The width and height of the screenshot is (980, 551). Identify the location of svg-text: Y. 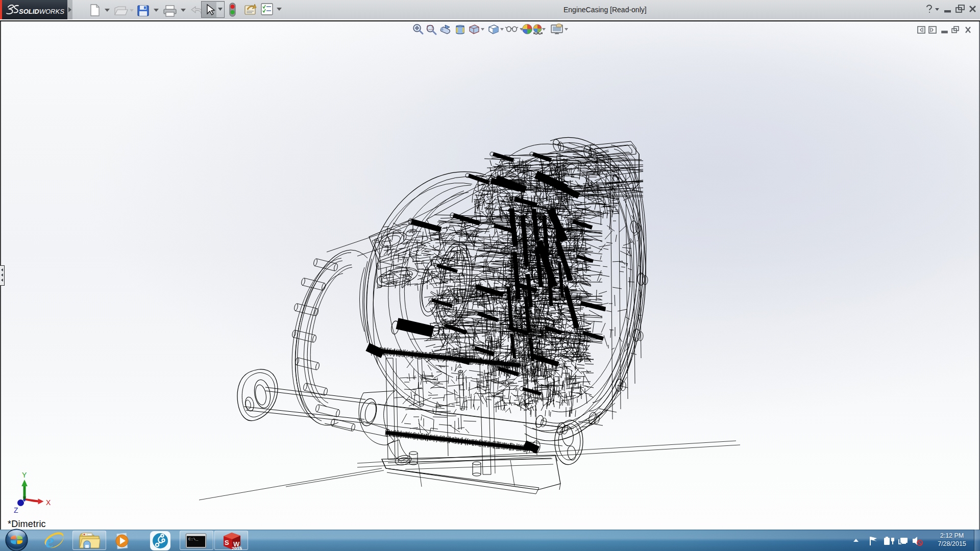
(24, 475).